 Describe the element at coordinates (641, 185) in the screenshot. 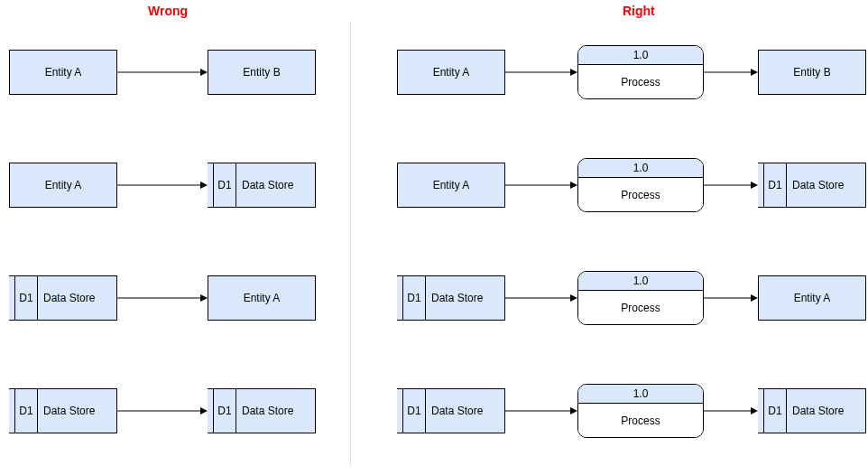

I see `right-r2-process: 1.0 Process` at that location.